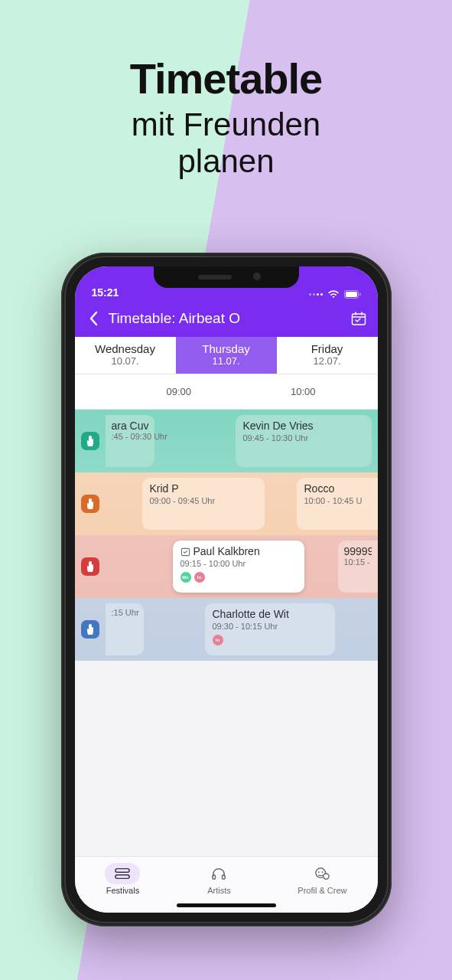 Image resolution: width=452 pixels, height=980 pixels. Describe the element at coordinates (226, 318) in the screenshot. I see `nav-bar: Timetable: Airbeat O` at that location.